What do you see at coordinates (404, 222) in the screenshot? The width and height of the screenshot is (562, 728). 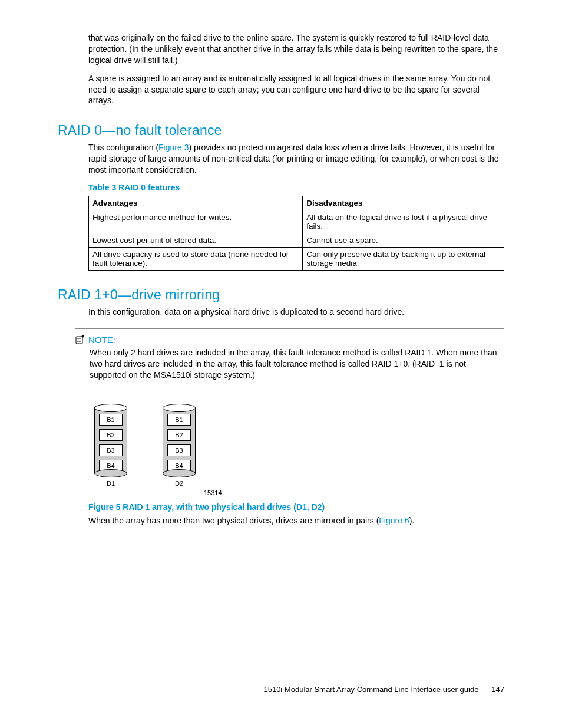 I see `cell-disadvantage: All data on the logical drive is lost if…` at bounding box center [404, 222].